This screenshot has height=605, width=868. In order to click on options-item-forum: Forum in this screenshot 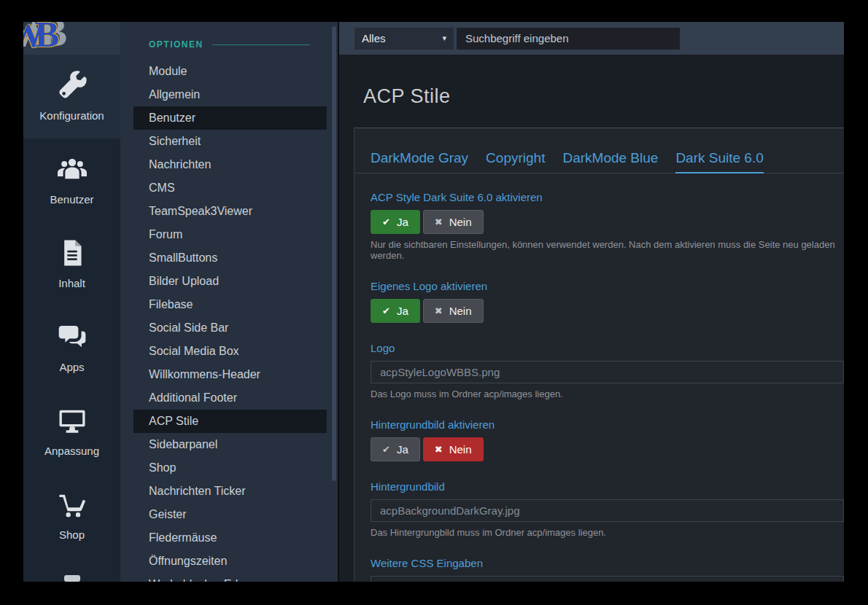, I will do `click(229, 235)`.